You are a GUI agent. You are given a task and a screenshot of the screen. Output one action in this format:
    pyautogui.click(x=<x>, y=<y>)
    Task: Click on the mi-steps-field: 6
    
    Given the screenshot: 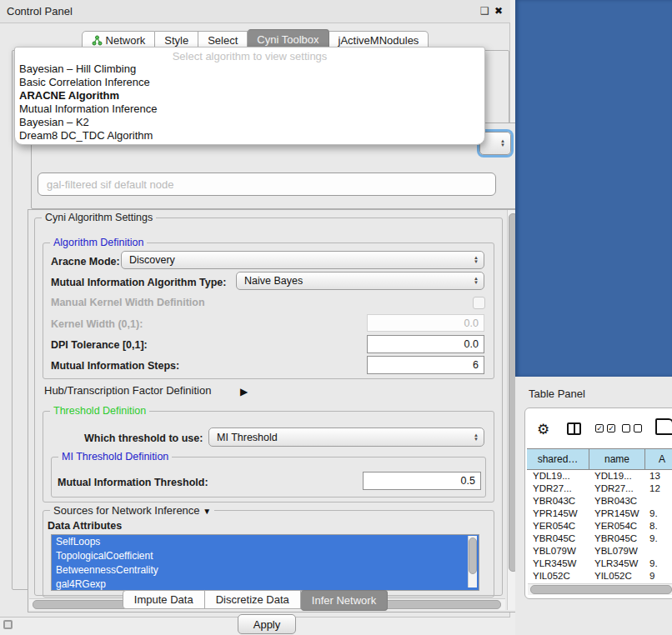 What is the action you would take?
    pyautogui.click(x=425, y=365)
    